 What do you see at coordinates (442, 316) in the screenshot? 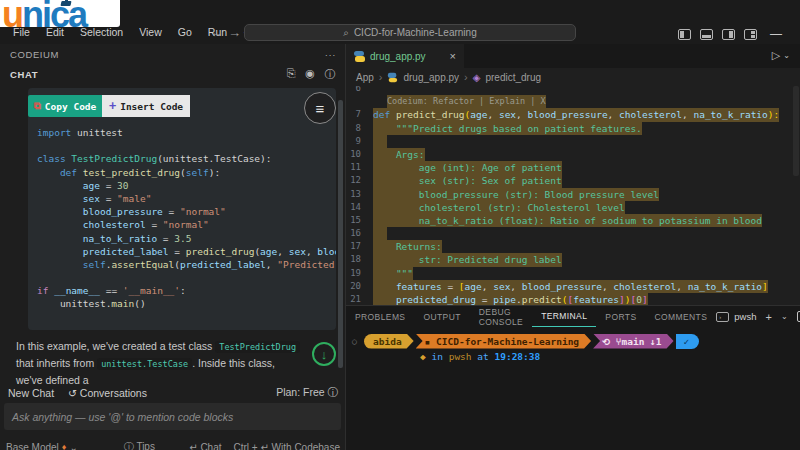
I see `tab-output: OUTPUT` at bounding box center [442, 316].